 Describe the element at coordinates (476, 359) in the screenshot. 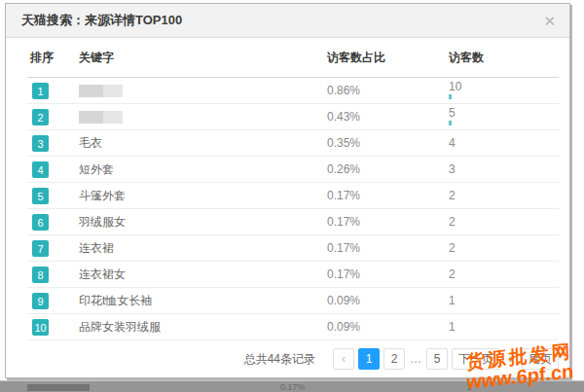

I see `next-page-button: 下一页` at that location.